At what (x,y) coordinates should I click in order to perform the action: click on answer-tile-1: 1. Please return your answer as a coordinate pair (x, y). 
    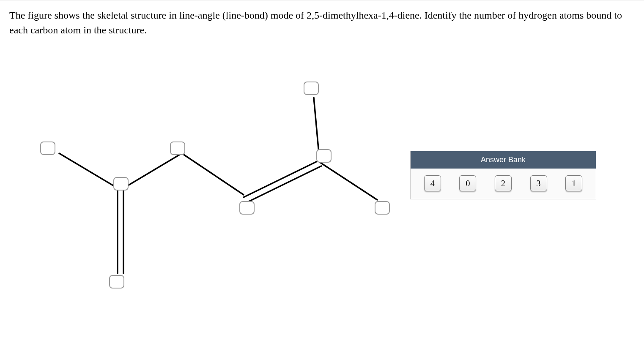
    Looking at the image, I should click on (574, 183).